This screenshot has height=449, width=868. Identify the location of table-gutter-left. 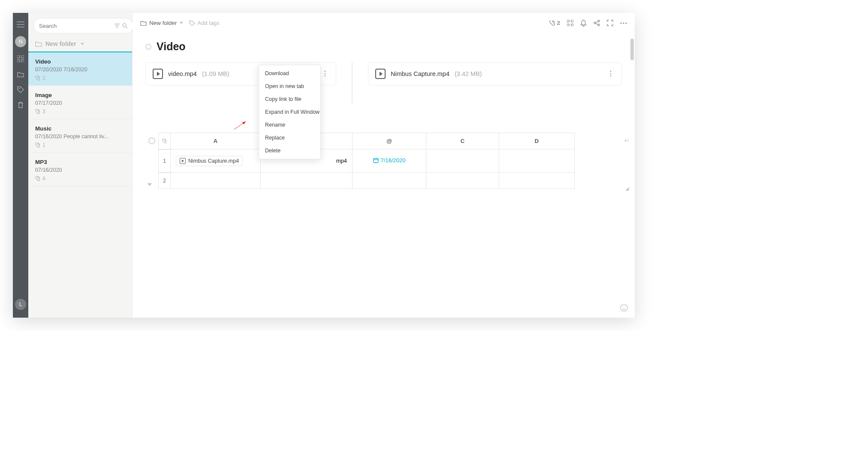
(152, 138).